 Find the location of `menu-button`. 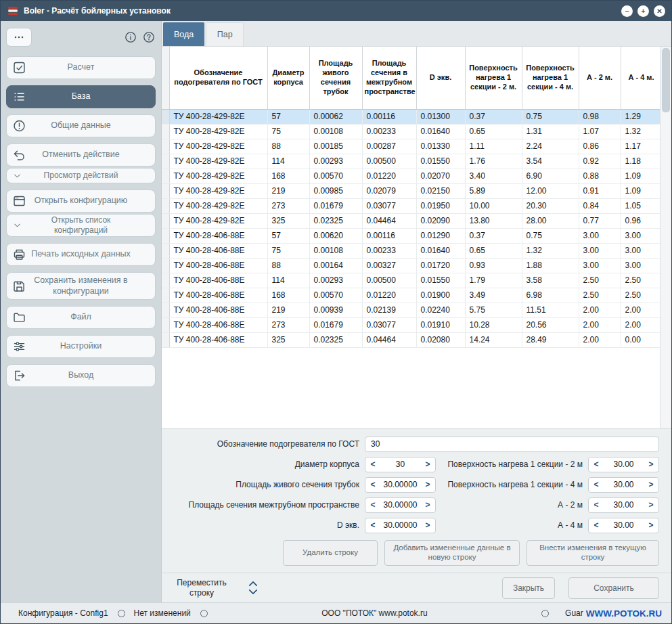

menu-button is located at coordinates (19, 37).